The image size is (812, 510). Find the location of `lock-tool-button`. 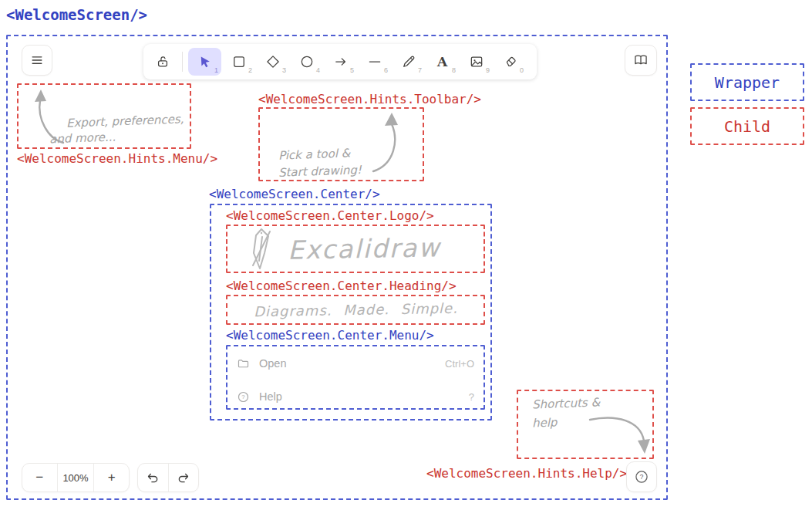

lock-tool-button is located at coordinates (163, 62).